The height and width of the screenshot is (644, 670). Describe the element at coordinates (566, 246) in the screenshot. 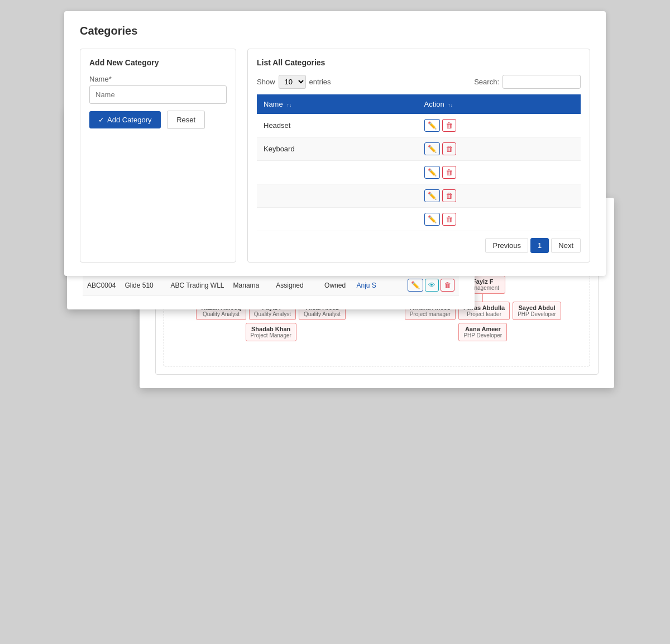

I see `next-button: Next` at that location.